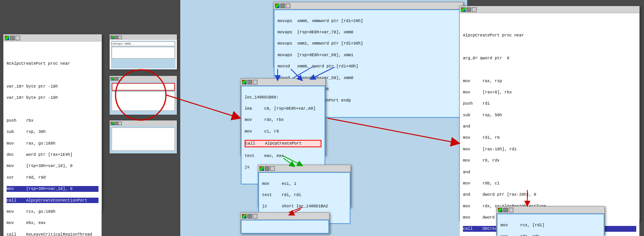 The height and width of the screenshot is (236, 644). Describe the element at coordinates (53, 143) in the screenshot. I see `code-line: mov rax, gs:188h` at that location.